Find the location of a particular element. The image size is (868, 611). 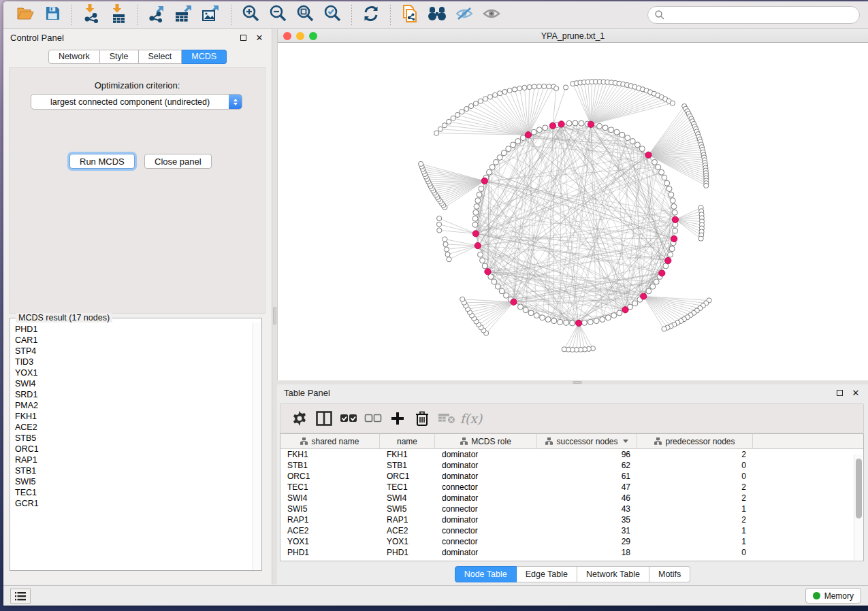

mcds-result-item: PHD1 is located at coordinates (133, 329).